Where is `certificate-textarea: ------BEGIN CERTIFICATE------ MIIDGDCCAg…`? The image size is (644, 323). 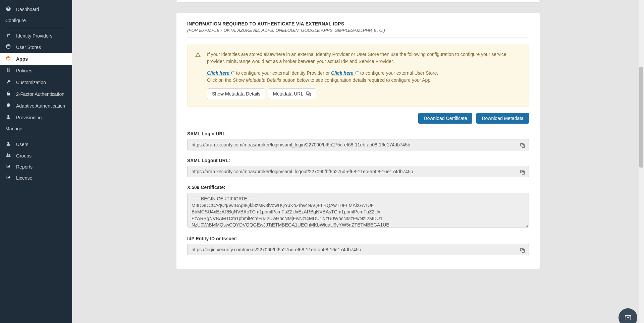
certificate-textarea: ------BEGIN CERTIFICATE------ MIIDGDCCAg… is located at coordinates (358, 210).